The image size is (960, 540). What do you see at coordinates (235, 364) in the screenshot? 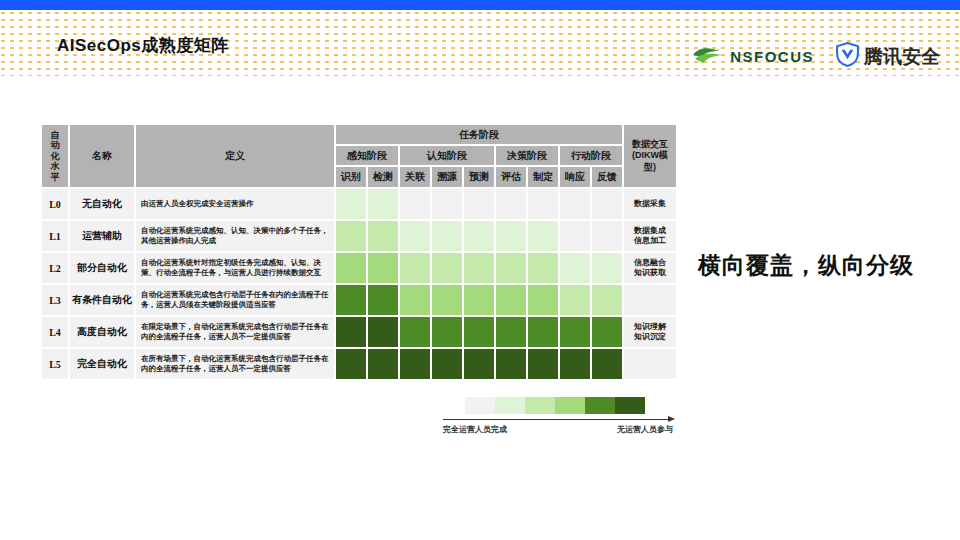
I see `row-definition: 在所有场景下，自动化运营系统完成包含行动层子任务在内的全流程子任务，运营人员不一…` at bounding box center [235, 364].